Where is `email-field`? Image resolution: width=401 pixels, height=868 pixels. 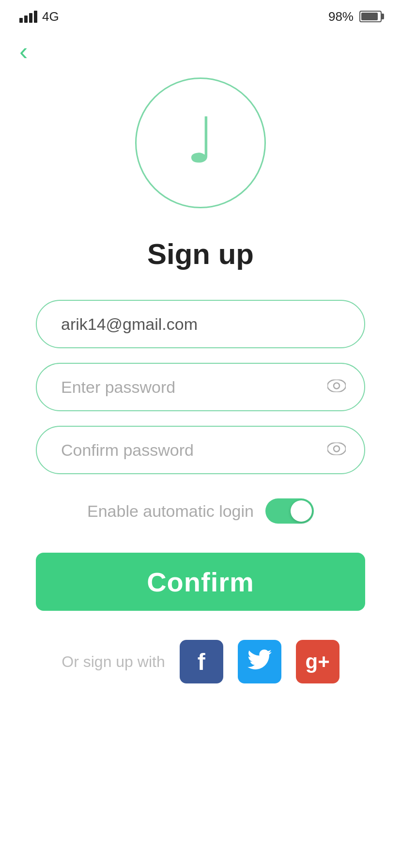
email-field is located at coordinates (200, 324).